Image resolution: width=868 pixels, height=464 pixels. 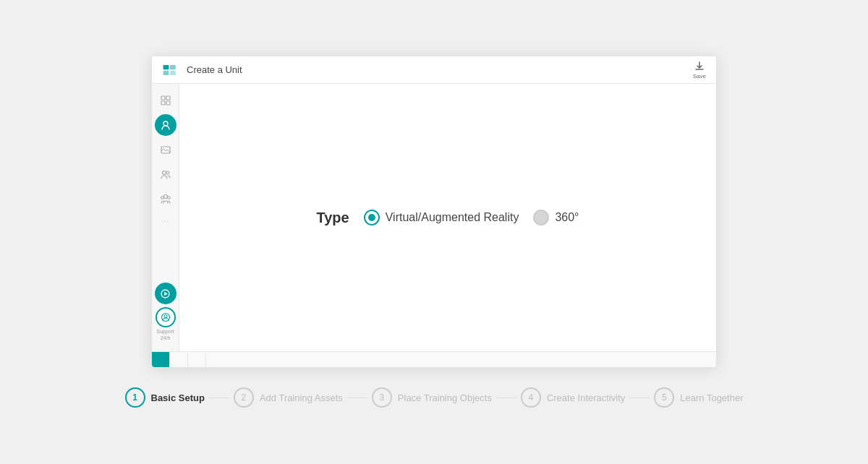 What do you see at coordinates (166, 293) in the screenshot?
I see `sidebar-item-play` at bounding box center [166, 293].